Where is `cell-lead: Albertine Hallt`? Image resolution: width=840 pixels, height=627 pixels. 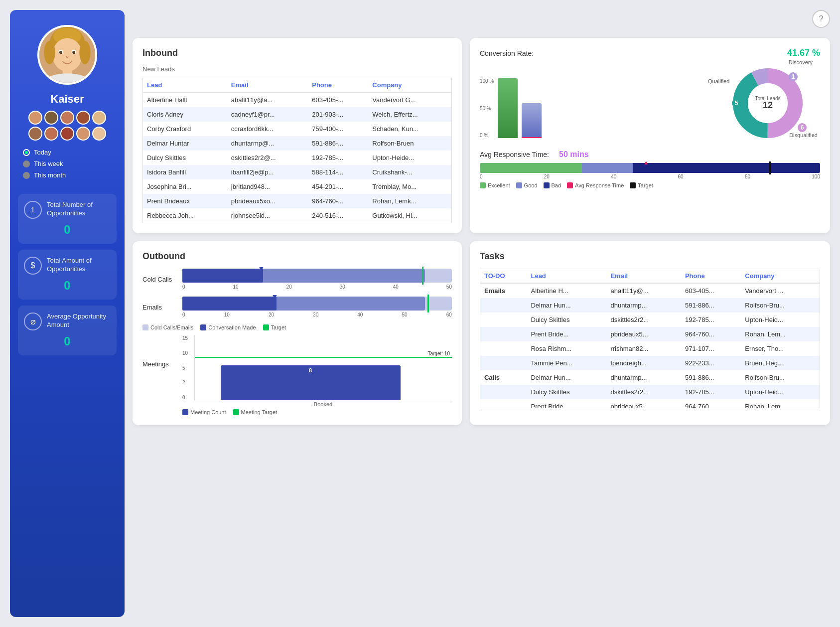 cell-lead: Albertine Hallt is located at coordinates (185, 100).